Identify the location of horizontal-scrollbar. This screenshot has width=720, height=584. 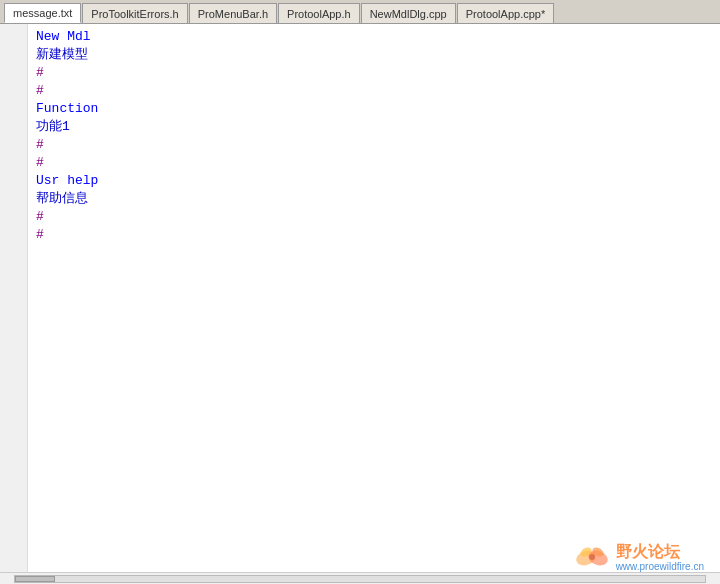
(360, 578).